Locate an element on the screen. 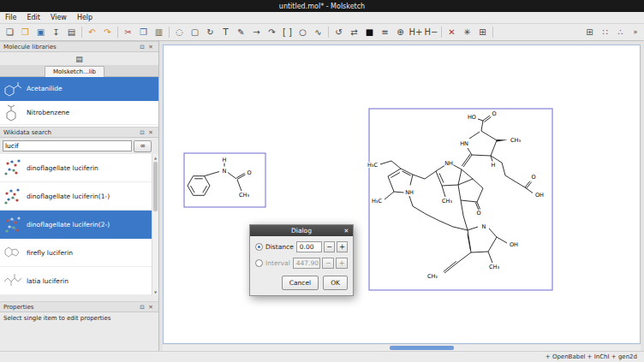 The height and width of the screenshot is (362, 644). interval-increment-button: + is located at coordinates (342, 264).